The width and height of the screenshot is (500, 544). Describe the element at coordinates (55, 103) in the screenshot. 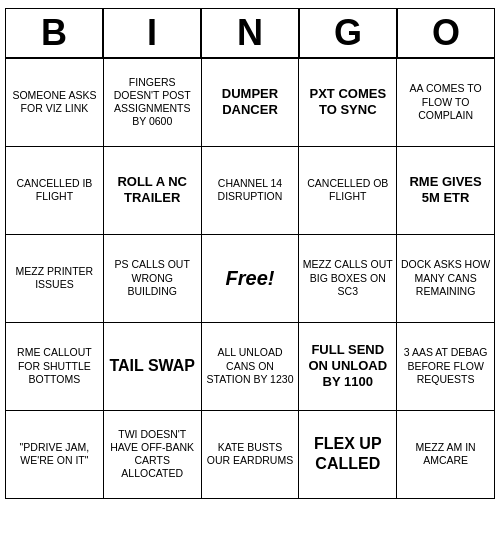

I see `bingo-cell-0: SOMEONE ASKS FOR VIZ LINK` at that location.